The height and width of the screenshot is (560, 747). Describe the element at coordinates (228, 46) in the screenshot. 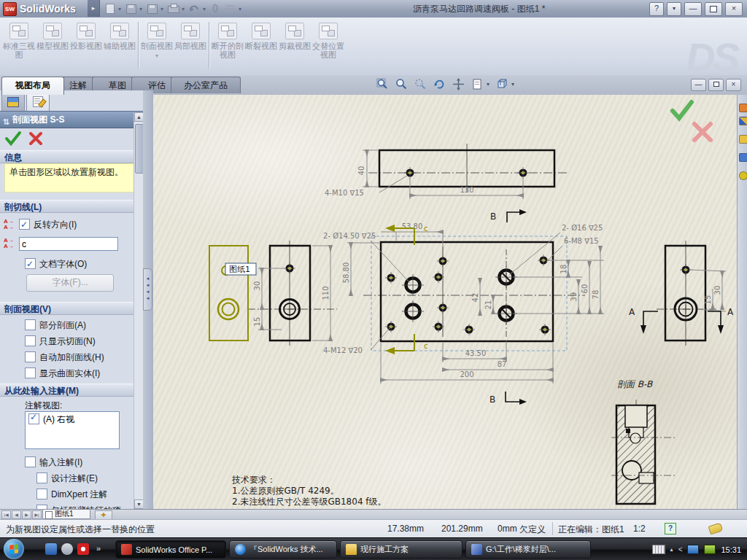

I see `broken-out-section-button: 断开的剖视图` at that location.